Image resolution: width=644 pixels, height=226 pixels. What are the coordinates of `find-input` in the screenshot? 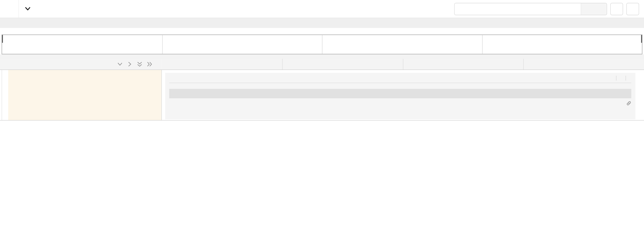 It's located at (518, 9).